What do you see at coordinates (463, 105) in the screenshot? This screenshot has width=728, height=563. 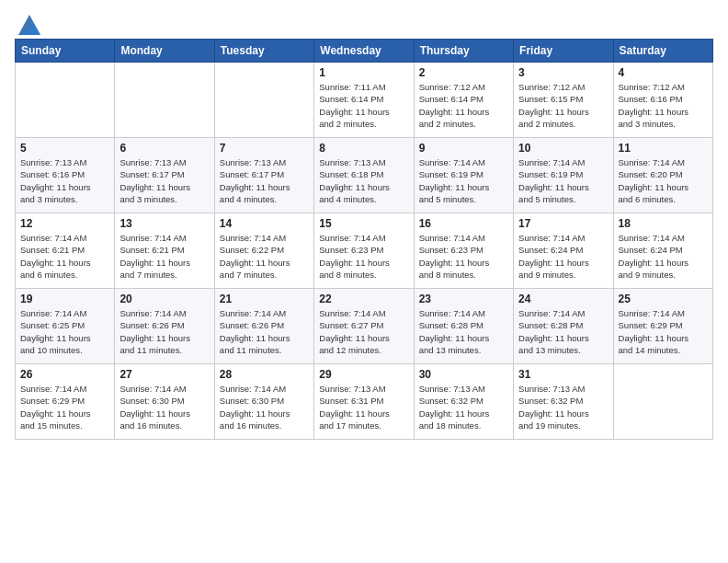 I see `day-info: Sunrise: 7:12 AM Sunset: 6:14 PM Dayligh…` at bounding box center [463, 105].